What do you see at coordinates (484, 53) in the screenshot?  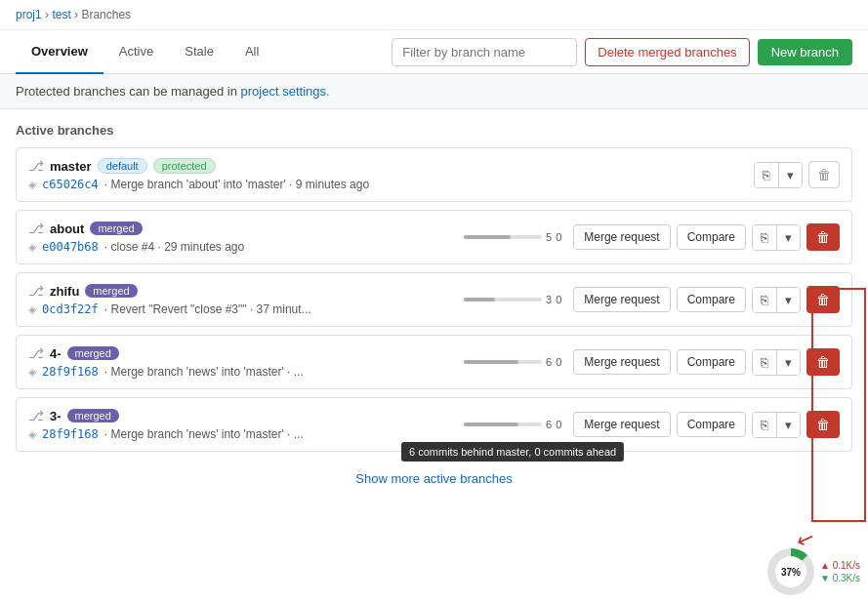 I see `filter-input` at bounding box center [484, 53].